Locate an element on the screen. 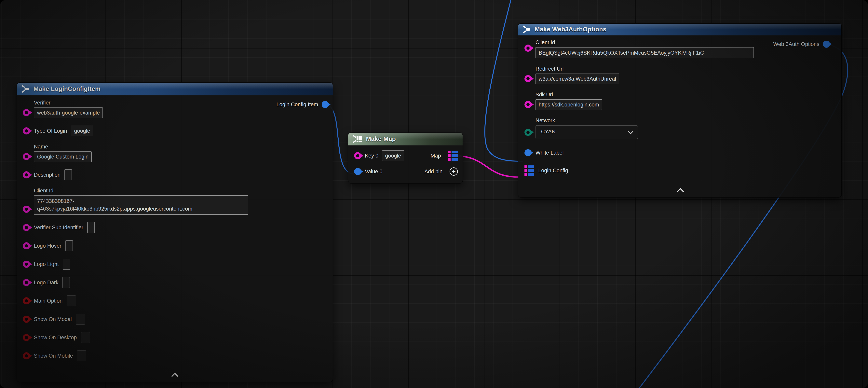 The height and width of the screenshot is (388, 868). key0-string-pin is located at coordinates (358, 156).